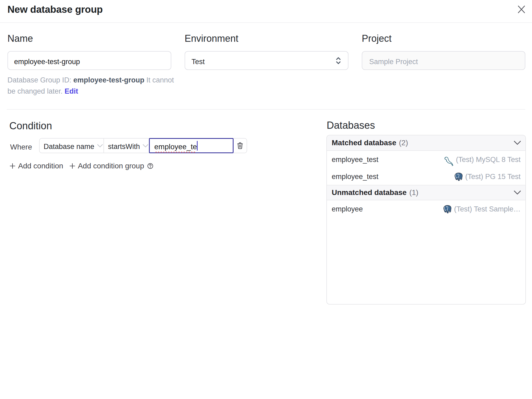 This screenshot has height=399, width=532. I want to click on project-label: Project, so click(444, 39).